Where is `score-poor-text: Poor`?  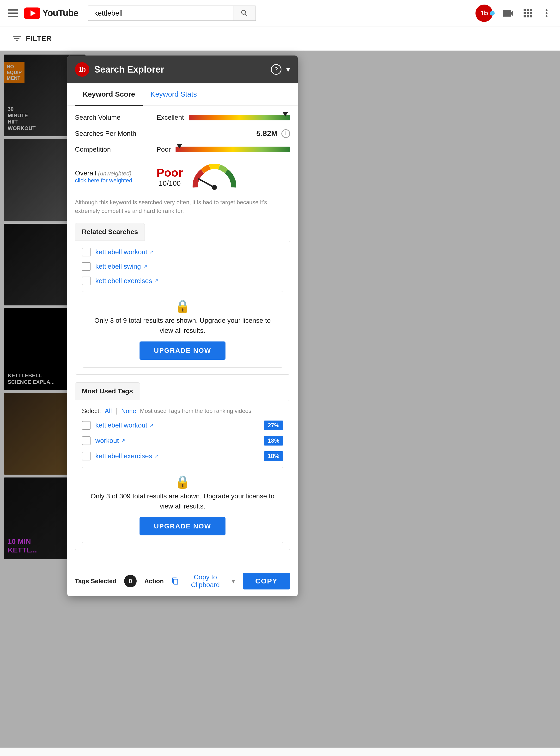
score-poor-text: Poor is located at coordinates (169, 173).